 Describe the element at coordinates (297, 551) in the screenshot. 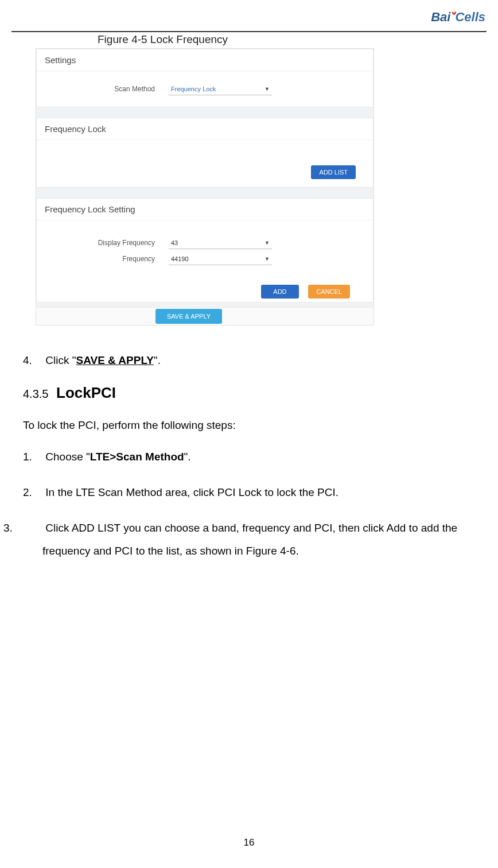

I see `step-text-b: .` at that location.